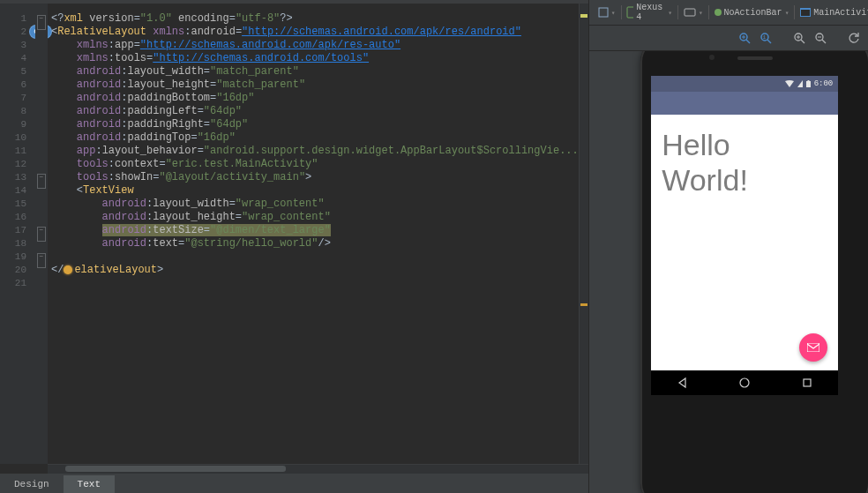 The height and width of the screenshot is (493, 868). I want to click on code-line: android:textSize="@dimen/text_large", so click(313, 231).